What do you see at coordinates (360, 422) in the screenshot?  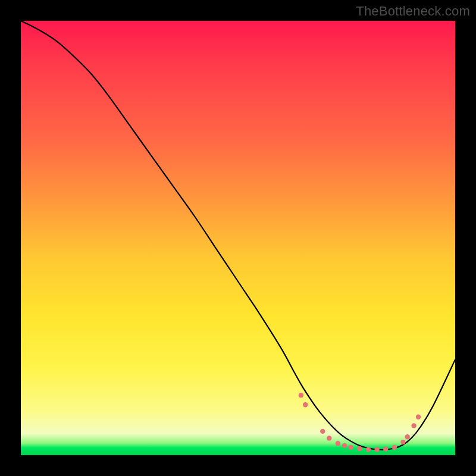 I see `optimal-range-dots` at bounding box center [360, 422].